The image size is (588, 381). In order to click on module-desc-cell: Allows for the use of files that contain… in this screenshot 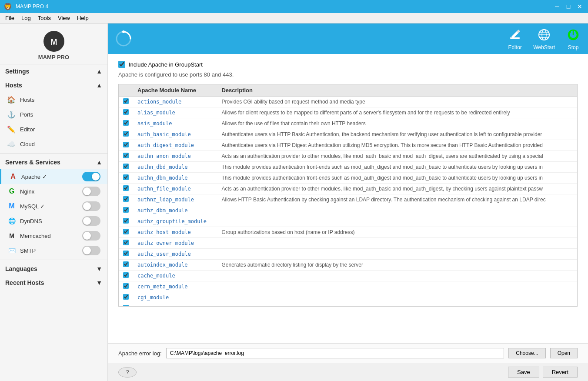, I will do `click(397, 124)`.